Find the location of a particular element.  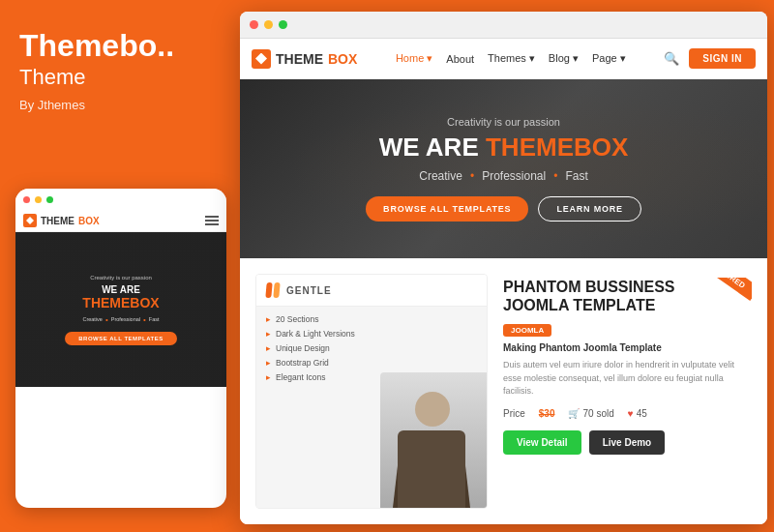

hero-buttons: BROWSE ALL TEMPLATES LEARN MORE is located at coordinates (503, 209).